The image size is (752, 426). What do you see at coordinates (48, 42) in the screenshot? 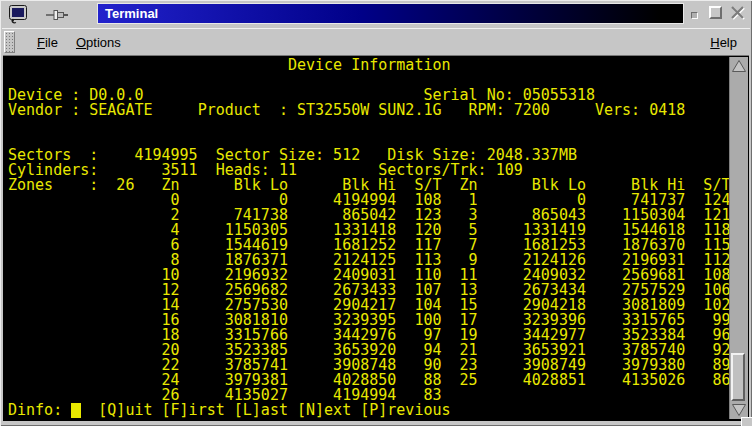
I see `menu-file: File` at bounding box center [48, 42].